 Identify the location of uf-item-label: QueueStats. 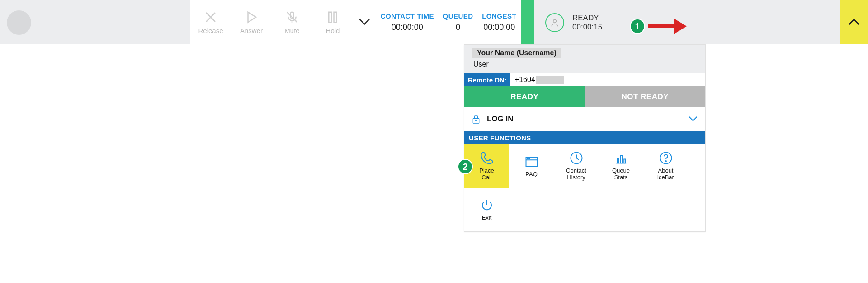
(621, 174).